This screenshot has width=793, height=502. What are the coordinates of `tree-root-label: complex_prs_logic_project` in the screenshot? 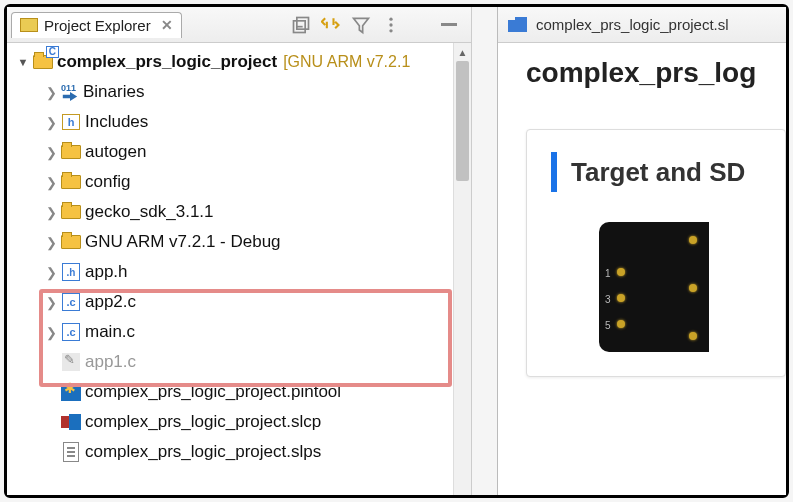 It's located at (167, 62).